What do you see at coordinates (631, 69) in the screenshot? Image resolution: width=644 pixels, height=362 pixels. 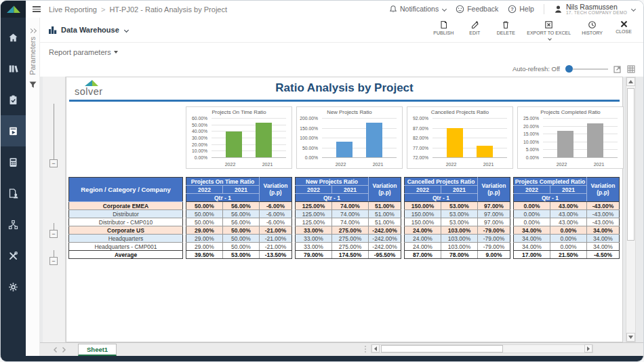 I see `grid-icon` at bounding box center [631, 69].